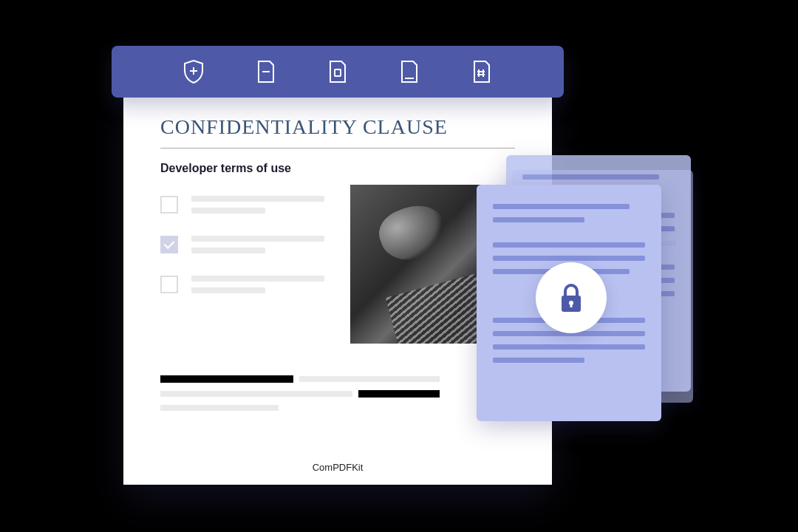  Describe the element at coordinates (482, 72) in the screenshot. I see `page-hash-icon` at that location.